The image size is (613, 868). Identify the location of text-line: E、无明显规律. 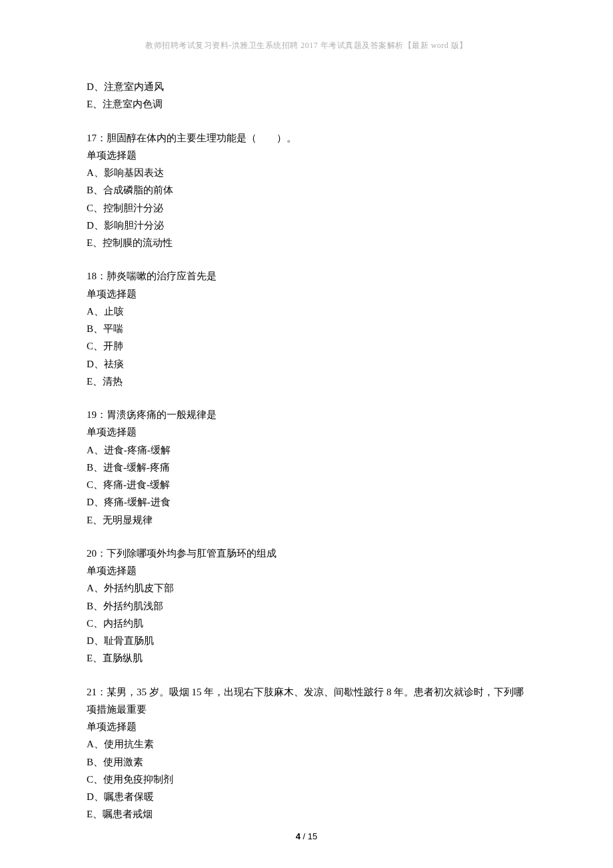
(306, 520).